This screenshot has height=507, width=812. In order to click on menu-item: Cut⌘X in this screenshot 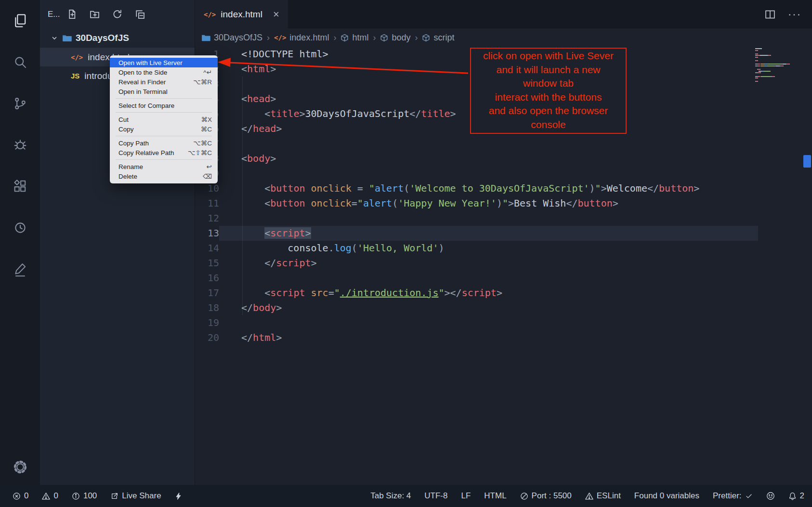, I will do `click(164, 119)`.